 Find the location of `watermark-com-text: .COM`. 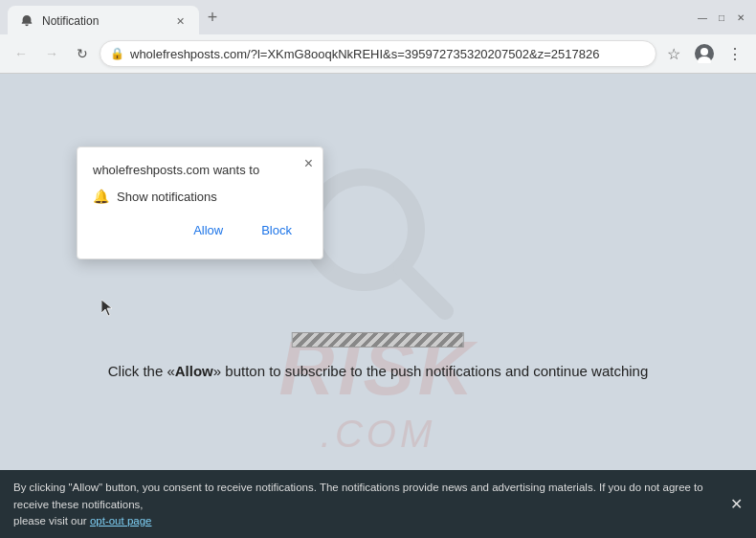

watermark-com-text: .COM is located at coordinates (378, 435).